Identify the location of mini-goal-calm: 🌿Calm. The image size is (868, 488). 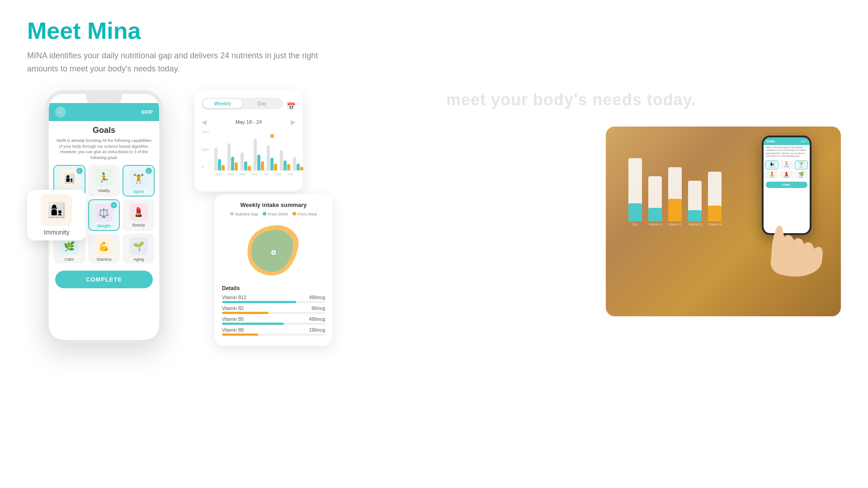
(801, 175).